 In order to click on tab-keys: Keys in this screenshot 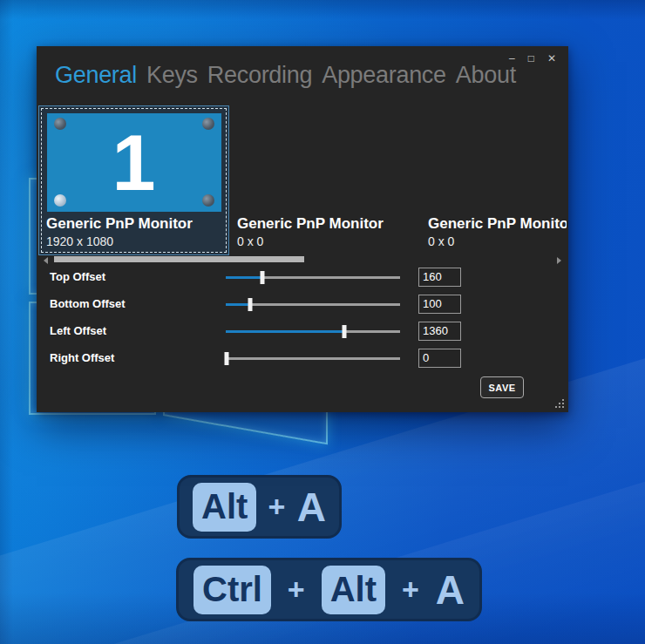, I will do `click(173, 75)`.